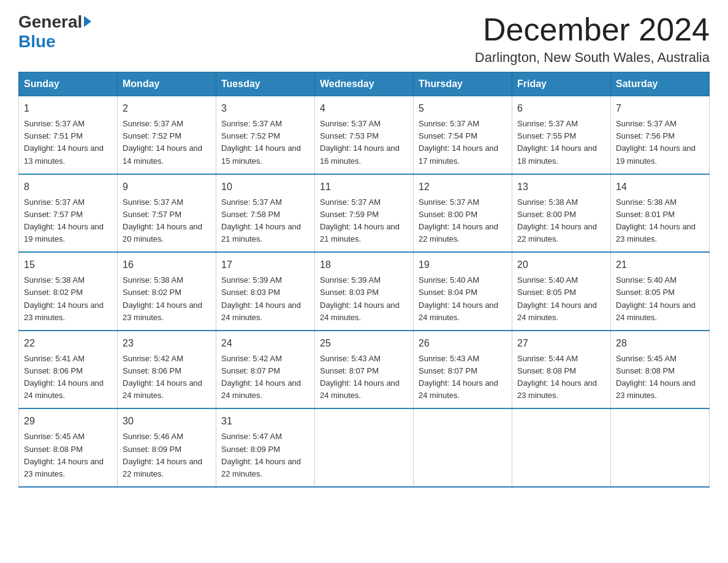 Image resolution: width=728 pixels, height=563 pixels. I want to click on day-cell-25: 25Sunrise: 5:43 AMSunset: 8:07 PMDayligh…, so click(364, 370).